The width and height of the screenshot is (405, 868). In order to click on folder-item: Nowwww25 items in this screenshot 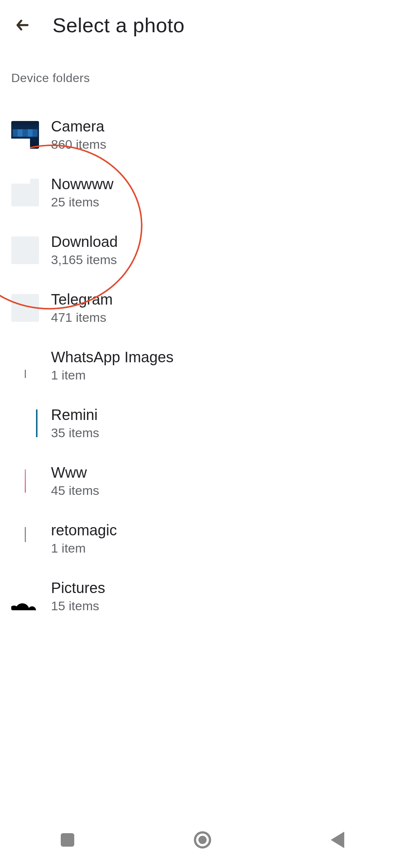, I will do `click(202, 193)`.